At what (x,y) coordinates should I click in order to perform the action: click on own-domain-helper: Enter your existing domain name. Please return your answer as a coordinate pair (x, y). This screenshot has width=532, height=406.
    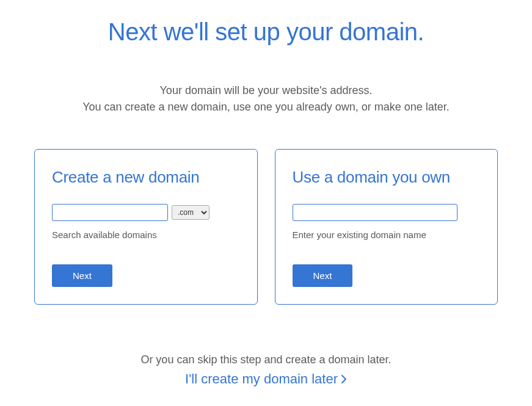
    Looking at the image, I should click on (387, 234).